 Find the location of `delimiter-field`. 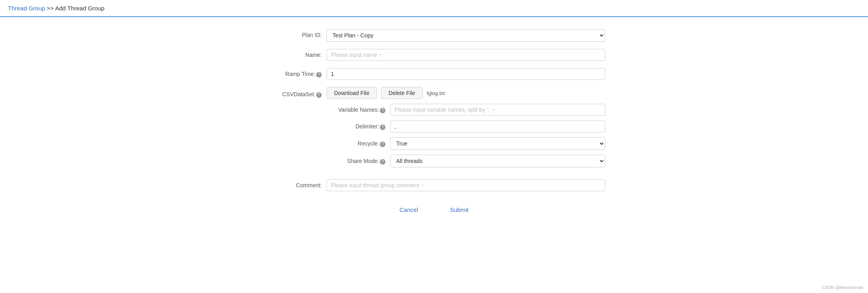

delimiter-field is located at coordinates (498, 126).